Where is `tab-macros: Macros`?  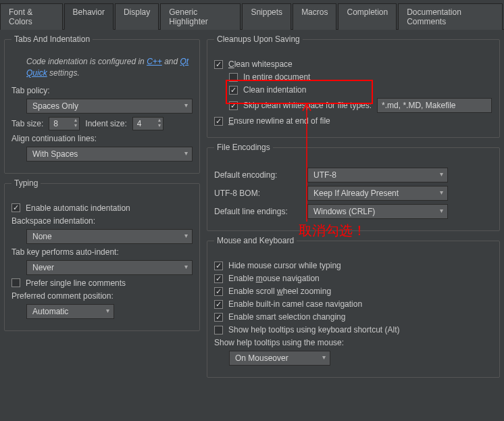 tab-macros: Macros is located at coordinates (315, 16).